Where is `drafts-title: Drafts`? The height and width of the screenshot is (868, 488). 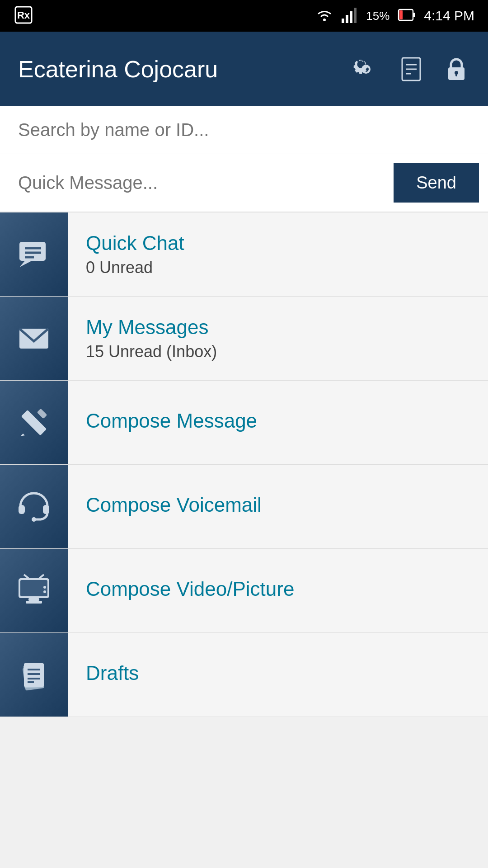 drafts-title: Drafts is located at coordinates (278, 673).